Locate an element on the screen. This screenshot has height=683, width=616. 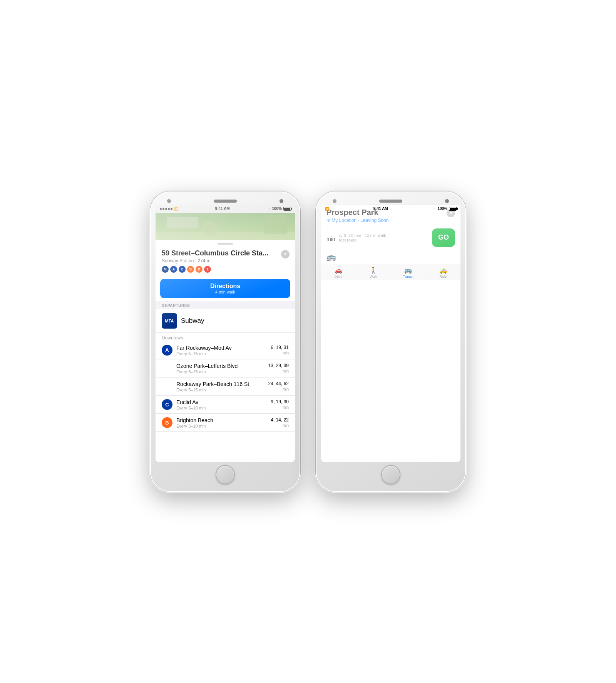
mta-row: MTA Subway is located at coordinates (225, 321).